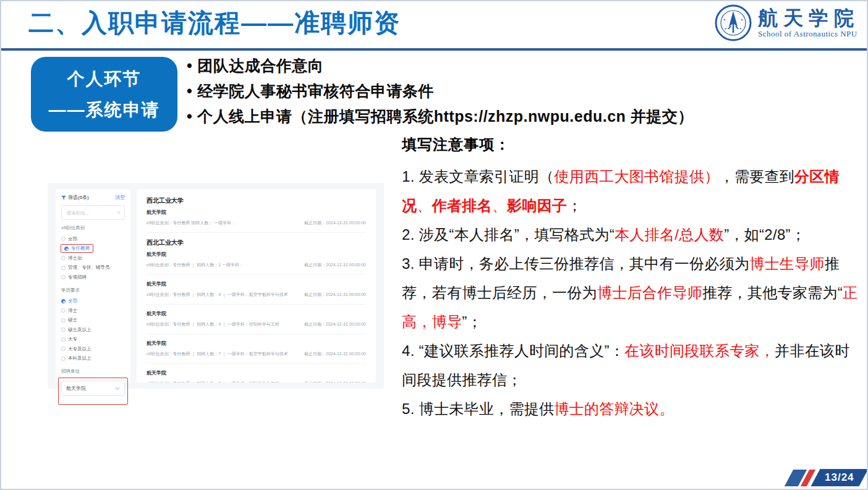  What do you see at coordinates (93, 340) in the screenshot?
I see `filter-option: 大专` at bounding box center [93, 340].